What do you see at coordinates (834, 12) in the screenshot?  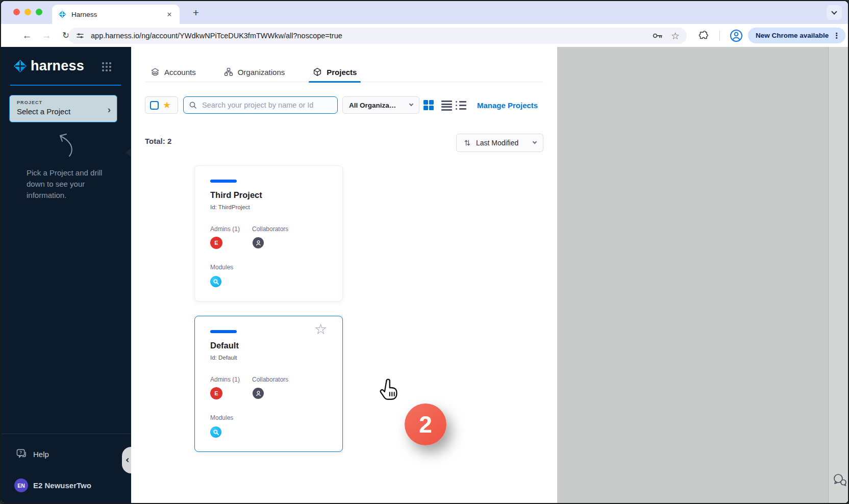 I see `tab-search-button` at bounding box center [834, 12].